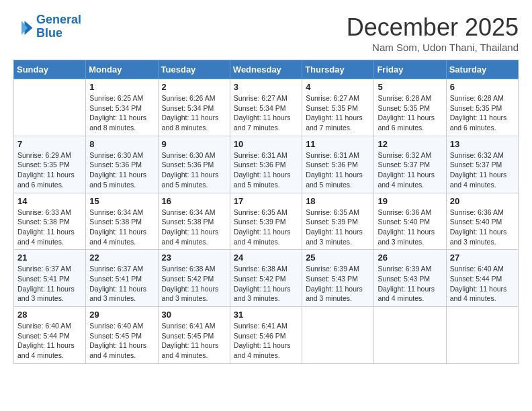 The width and height of the screenshot is (532, 411). I want to click on calendar-cell: 7Sunrise: 6:29 AMSunset: 5:35 PMDaylight…, so click(50, 164).